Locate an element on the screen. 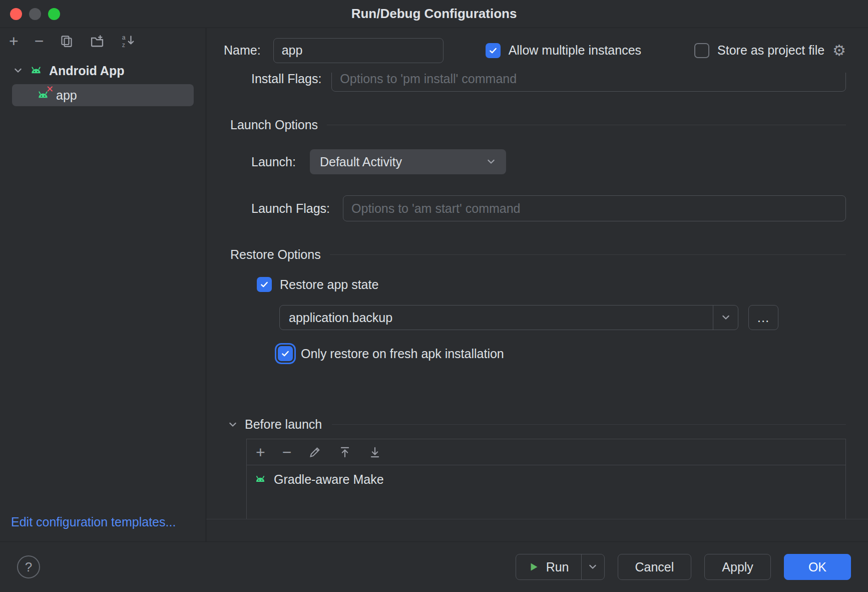 This screenshot has height=592, width=868. close-button is located at coordinates (16, 14).